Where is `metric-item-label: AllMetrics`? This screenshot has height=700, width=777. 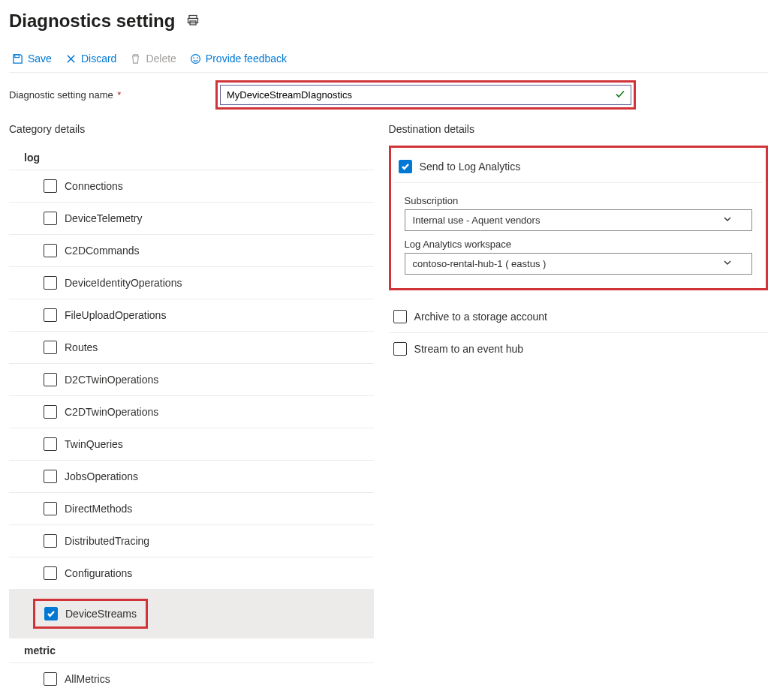
metric-item-label: AllMetrics is located at coordinates (87, 679).